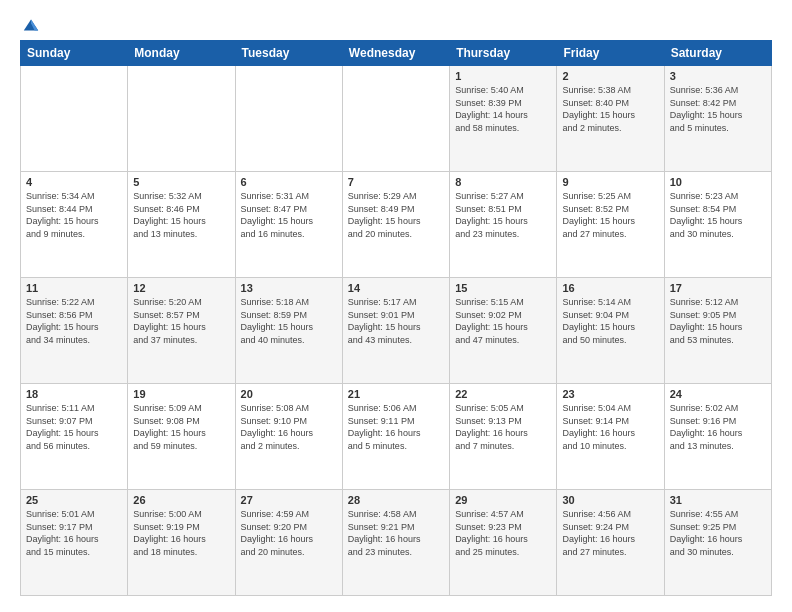 This screenshot has height=612, width=792. I want to click on day-info: Sunrise: 5:05 AMSunset: 9:13 PMDaylight:…, so click(503, 427).